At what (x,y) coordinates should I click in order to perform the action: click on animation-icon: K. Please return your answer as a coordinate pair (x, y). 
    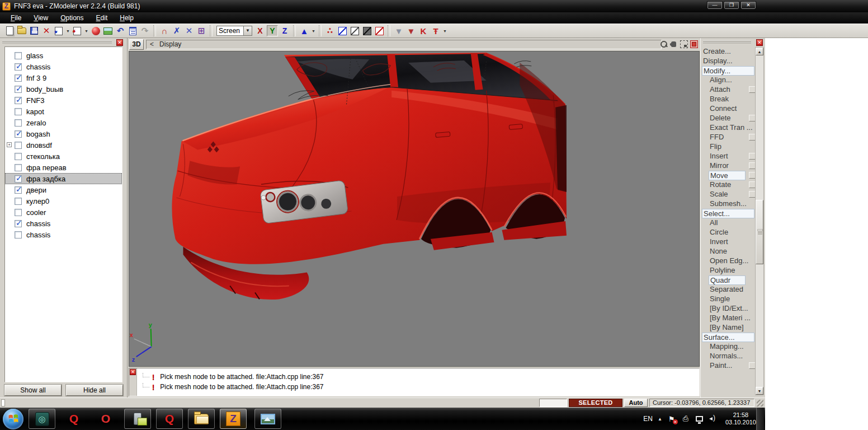
    Looking at the image, I should click on (423, 31).